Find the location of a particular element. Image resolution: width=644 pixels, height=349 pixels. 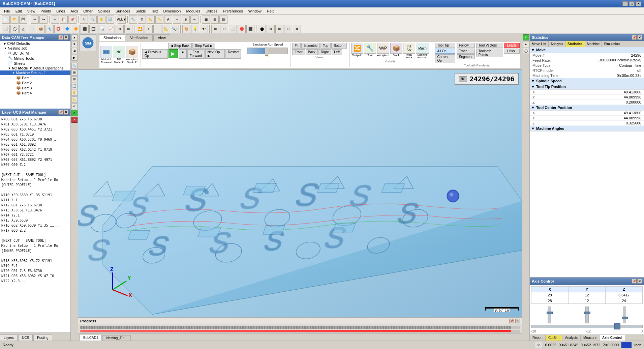

tab-layers: Layers is located at coordinates (9, 338).